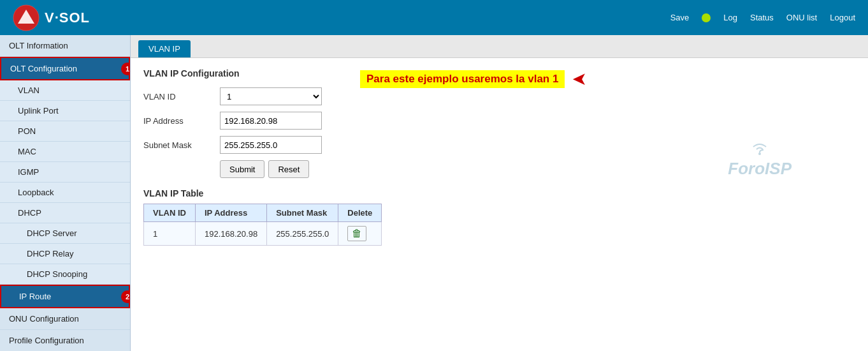 The height and width of the screenshot is (351, 868). Describe the element at coordinates (730, 18) in the screenshot. I see `log-link: Log` at that location.